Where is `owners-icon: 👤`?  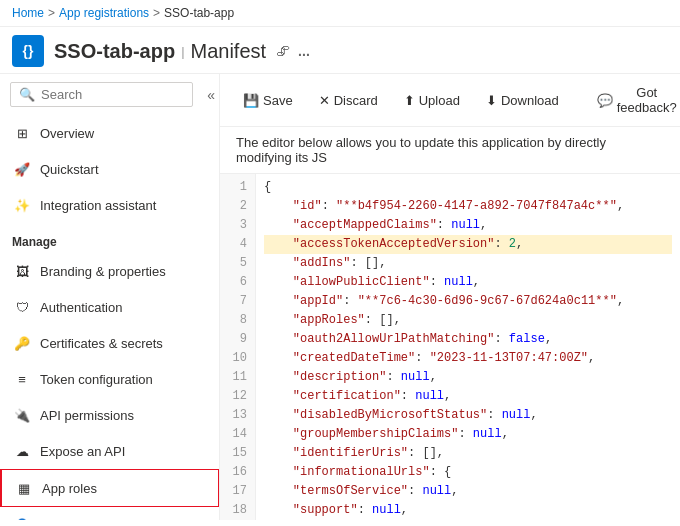
owners-icon: 👤 is located at coordinates (22, 518).